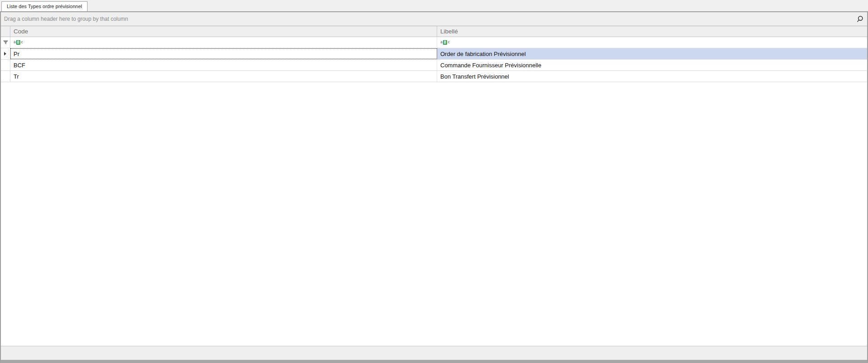  Describe the element at coordinates (5, 54) in the screenshot. I see `focused-row-arrow-icon` at that location.